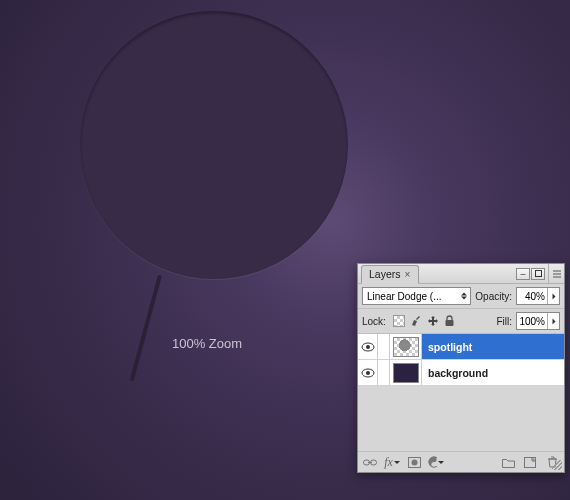 Image resolution: width=570 pixels, height=500 pixels. What do you see at coordinates (464, 296) in the screenshot?
I see `select-arrow-icon` at bounding box center [464, 296].